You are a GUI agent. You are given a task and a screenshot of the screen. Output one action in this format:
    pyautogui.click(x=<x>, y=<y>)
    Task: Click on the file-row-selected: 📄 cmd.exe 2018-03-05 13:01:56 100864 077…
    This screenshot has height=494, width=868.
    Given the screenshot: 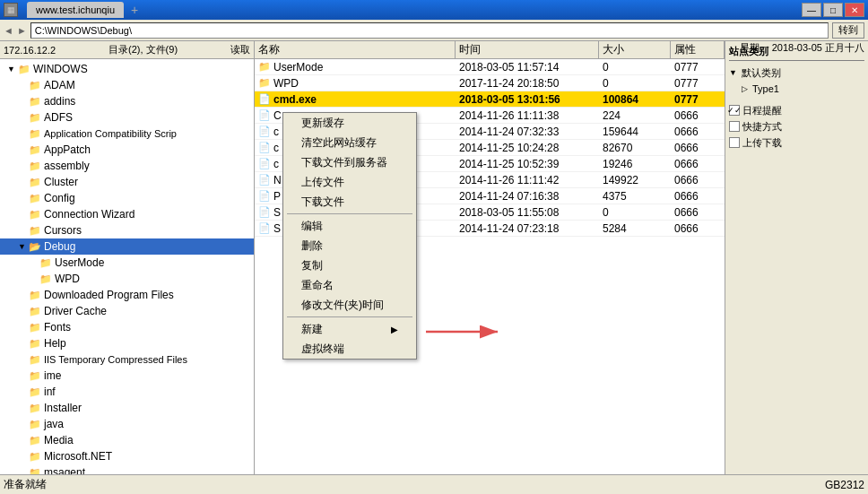 What is the action you would take?
    pyautogui.click(x=490, y=100)
    